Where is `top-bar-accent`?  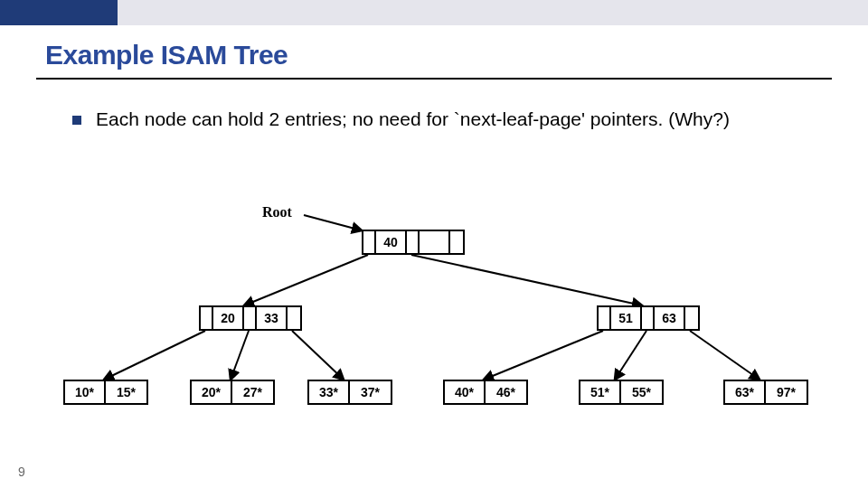 top-bar-accent is located at coordinates (59, 13).